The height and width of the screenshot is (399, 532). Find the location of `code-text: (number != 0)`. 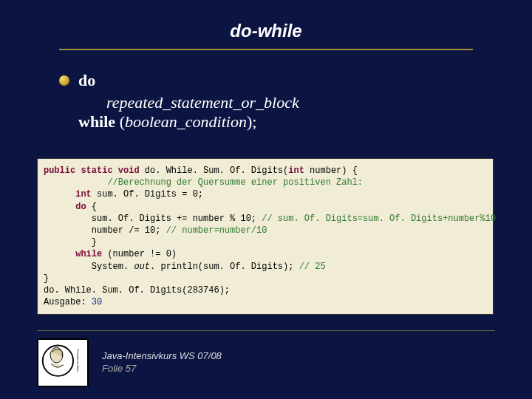

code-text: (number != 0) is located at coordinates (139, 254).